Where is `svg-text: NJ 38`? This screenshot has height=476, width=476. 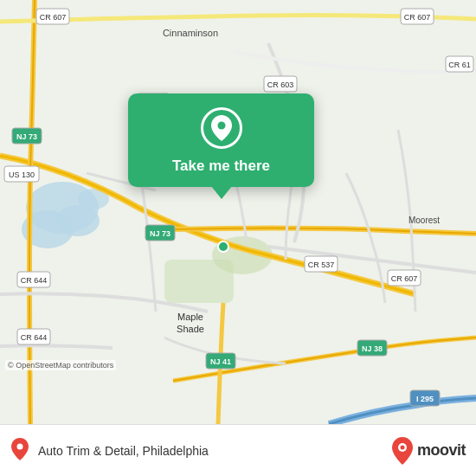
svg-text: NJ 38 is located at coordinates (372, 349).